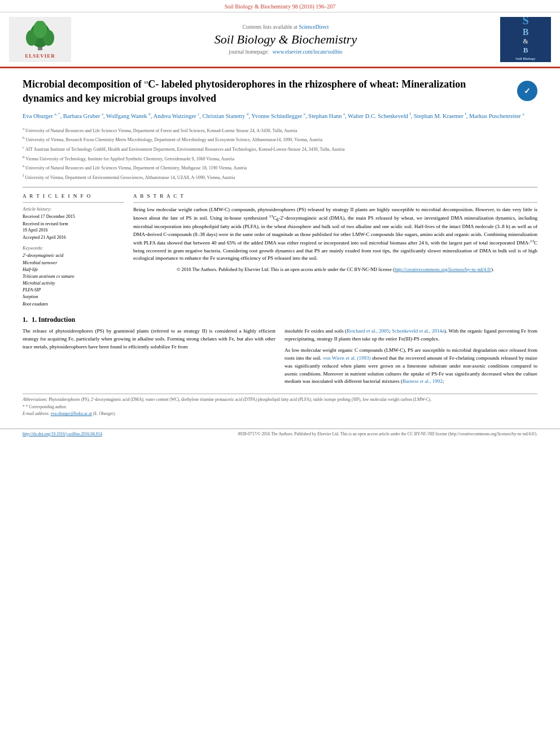 The width and height of the screenshot is (560, 747). What do you see at coordinates (265, 91) in the screenshot?
I see `article-title-text: Microbial decomposition of 13C- labeled …` at bounding box center [265, 91].